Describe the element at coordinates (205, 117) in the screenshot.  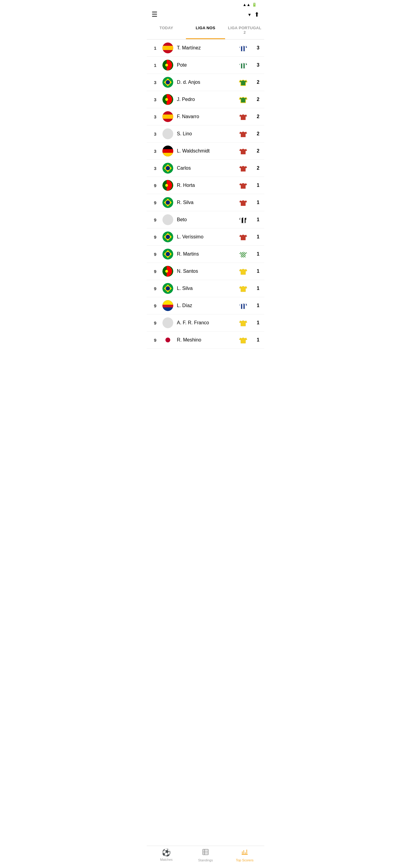
I see `player-name: F. Navarro` at that location.